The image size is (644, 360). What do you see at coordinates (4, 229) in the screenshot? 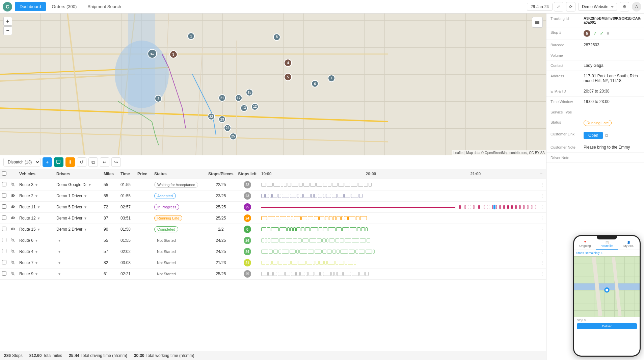
I see `checkbox-route15` at bounding box center [4, 229].